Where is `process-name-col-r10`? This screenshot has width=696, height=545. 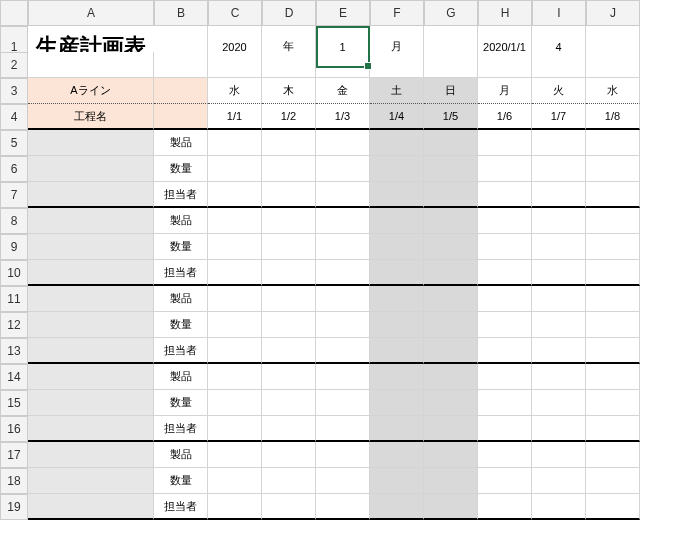 process-name-col-r10 is located at coordinates (91, 273).